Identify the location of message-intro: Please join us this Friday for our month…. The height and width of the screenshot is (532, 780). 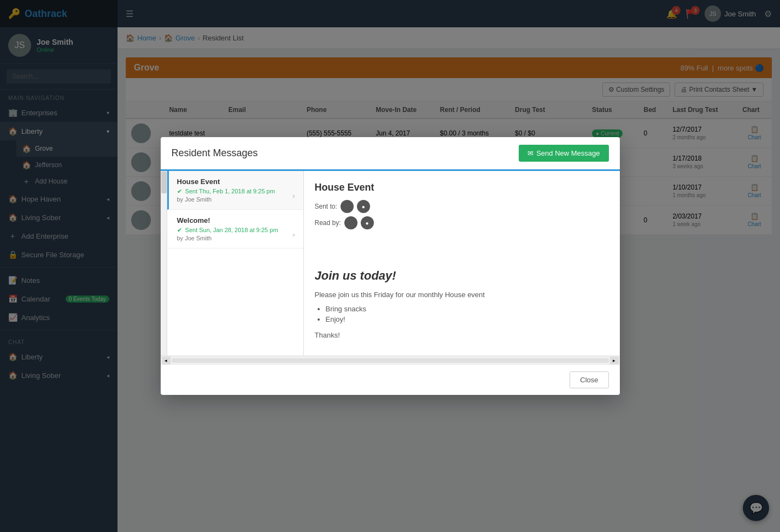
(462, 295).